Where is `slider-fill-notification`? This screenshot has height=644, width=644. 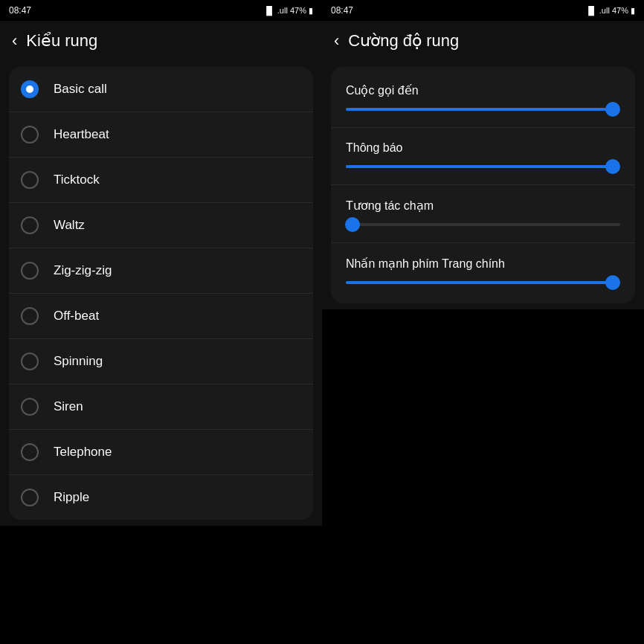 slider-fill-notification is located at coordinates (477, 167).